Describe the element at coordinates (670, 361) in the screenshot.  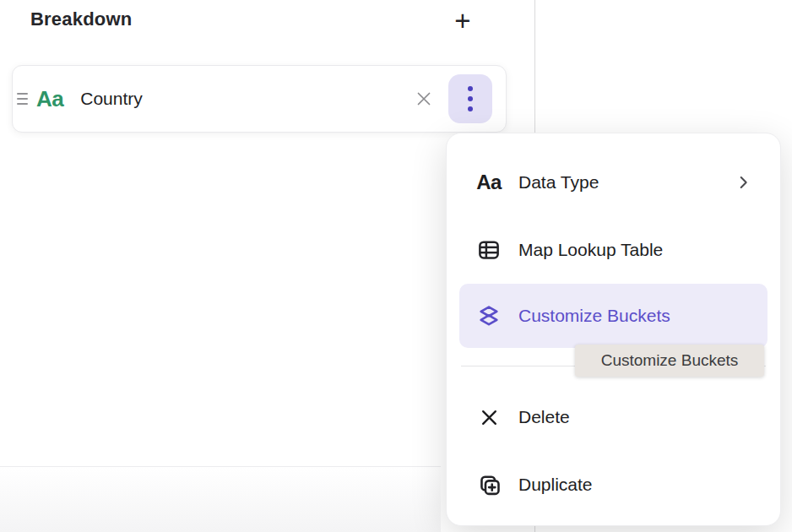
I see `tooltip: Customize Buckets` at that location.